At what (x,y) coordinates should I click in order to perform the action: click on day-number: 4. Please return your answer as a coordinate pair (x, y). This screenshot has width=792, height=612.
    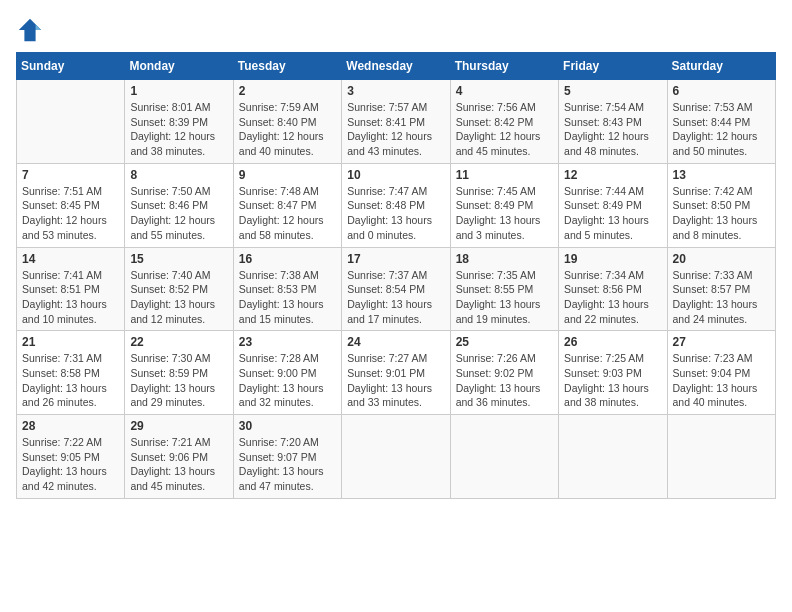
    Looking at the image, I should click on (504, 91).